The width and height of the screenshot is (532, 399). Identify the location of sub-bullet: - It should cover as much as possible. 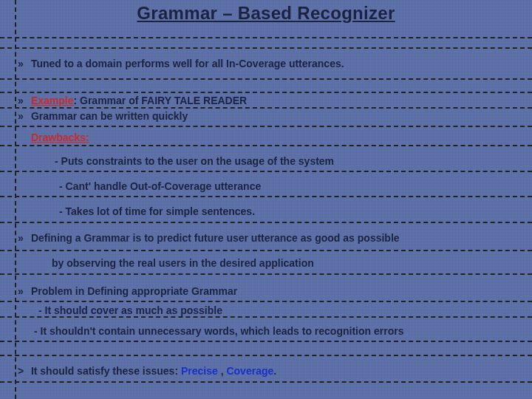
(271, 310).